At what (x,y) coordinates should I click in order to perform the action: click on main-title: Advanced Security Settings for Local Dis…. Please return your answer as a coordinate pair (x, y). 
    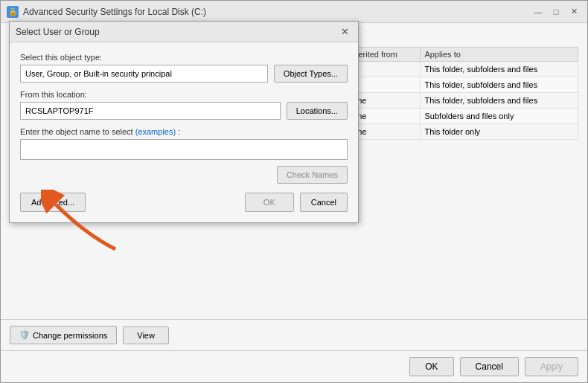
    Looking at the image, I should click on (277, 12).